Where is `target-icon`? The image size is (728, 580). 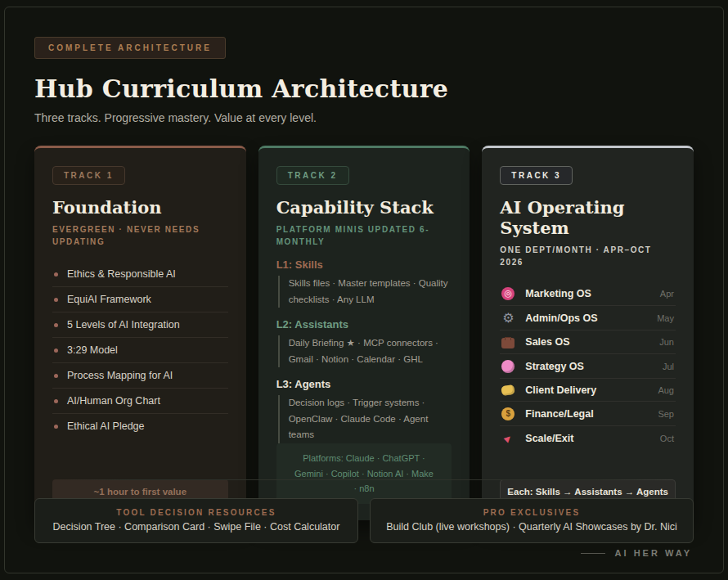 target-icon is located at coordinates (508, 294).